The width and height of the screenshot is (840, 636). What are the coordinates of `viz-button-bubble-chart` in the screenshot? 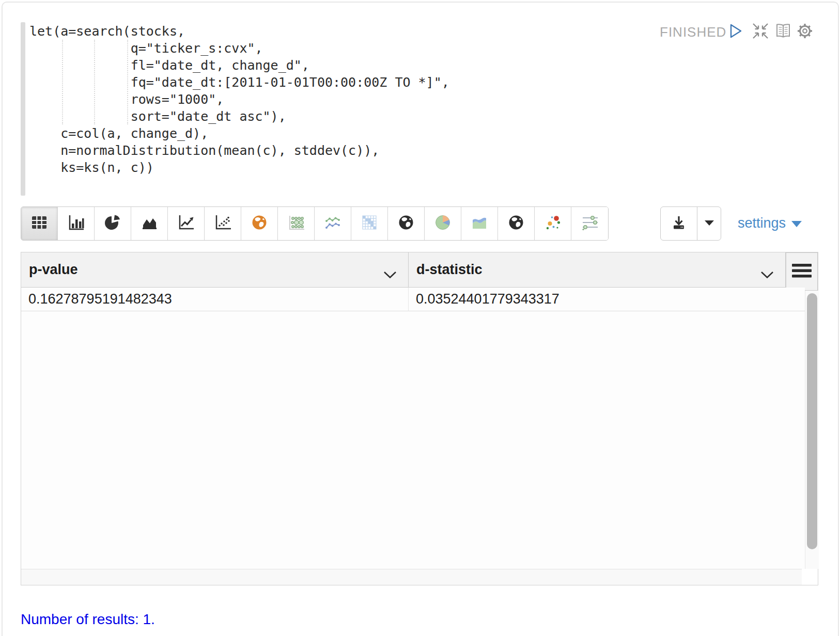 It's located at (297, 224).